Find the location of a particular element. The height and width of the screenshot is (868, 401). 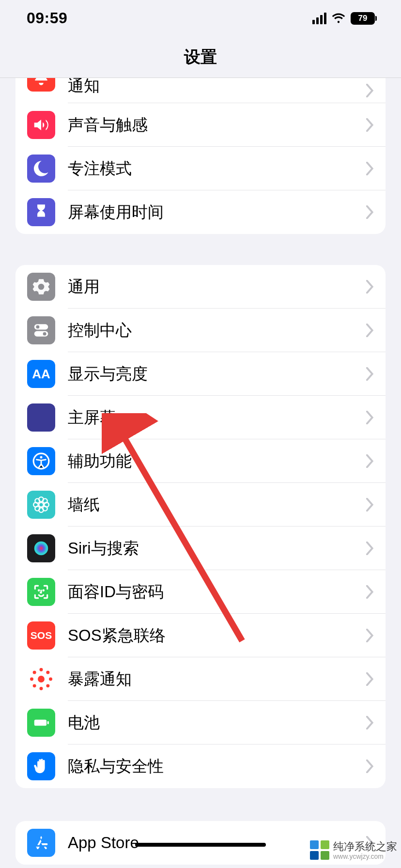

row-label: Siri与搜索 is located at coordinates (227, 548).